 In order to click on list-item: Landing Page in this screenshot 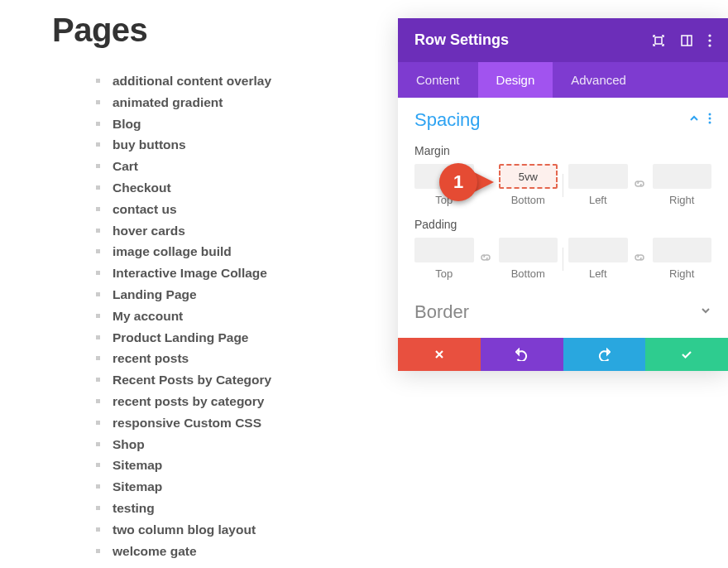, I will do `click(240, 295)`.